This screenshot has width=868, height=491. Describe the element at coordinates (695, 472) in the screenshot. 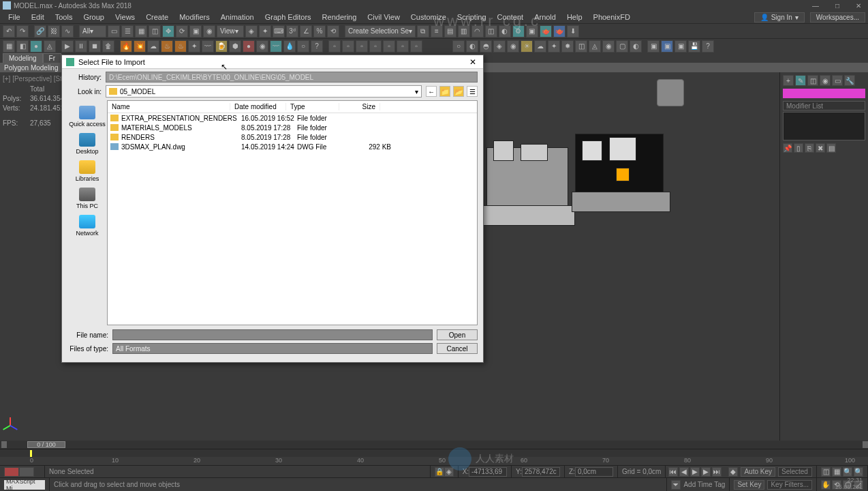

I see `play-icon: ▶` at that location.